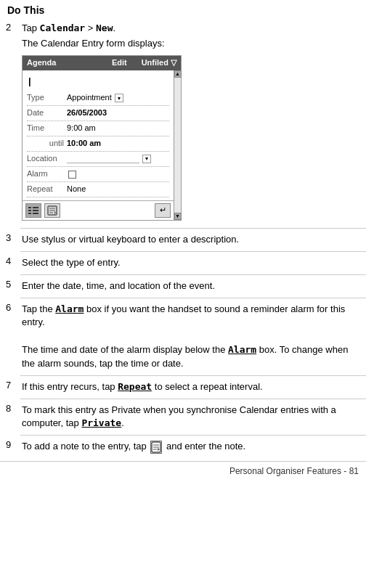 The height and width of the screenshot is (588, 366). What do you see at coordinates (98, 211) in the screenshot?
I see `cal-toolbar: ↵` at bounding box center [98, 211].